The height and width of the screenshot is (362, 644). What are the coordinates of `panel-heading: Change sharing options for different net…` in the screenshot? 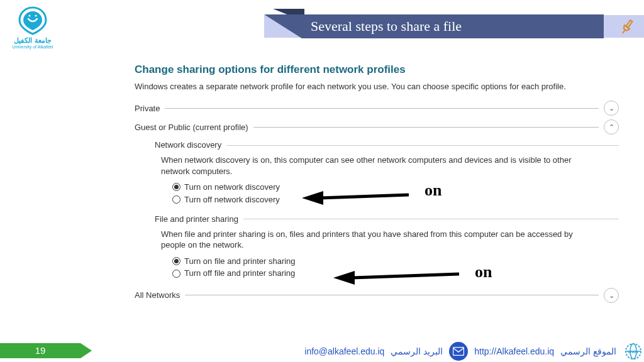 It's located at (377, 70).